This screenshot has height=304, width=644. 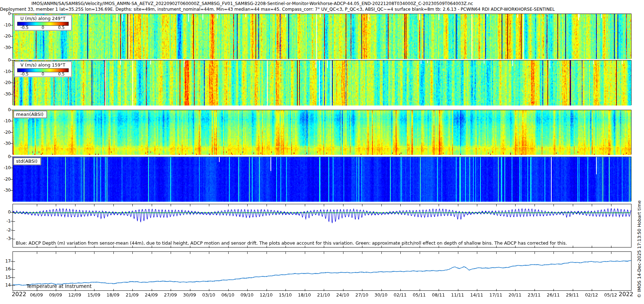 What do you see at coordinates (322, 271) in the screenshot?
I see `temperature-plot` at bounding box center [322, 271].